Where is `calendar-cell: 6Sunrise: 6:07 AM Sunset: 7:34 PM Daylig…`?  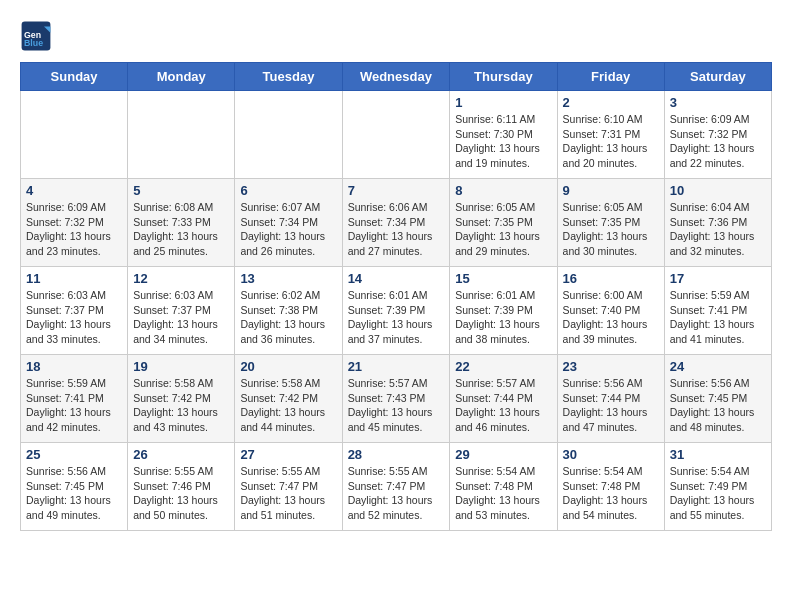
calendar-cell: 6Sunrise: 6:07 AM Sunset: 7:34 PM Daylig… is located at coordinates (288, 223).